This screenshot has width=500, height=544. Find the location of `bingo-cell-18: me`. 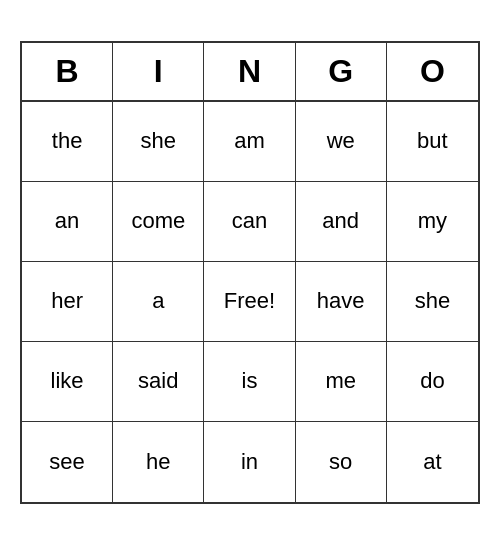

bingo-cell-18: me is located at coordinates (342, 382).